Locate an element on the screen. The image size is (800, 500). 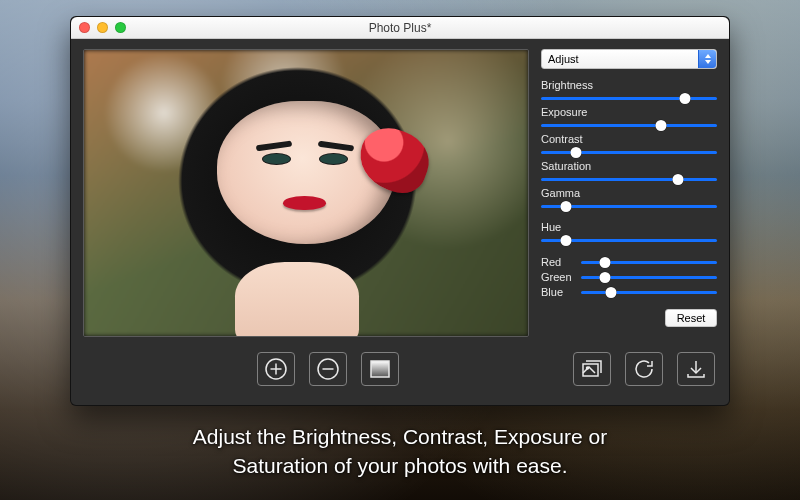
hue-slider: Hue is located at coordinates (629, 234).